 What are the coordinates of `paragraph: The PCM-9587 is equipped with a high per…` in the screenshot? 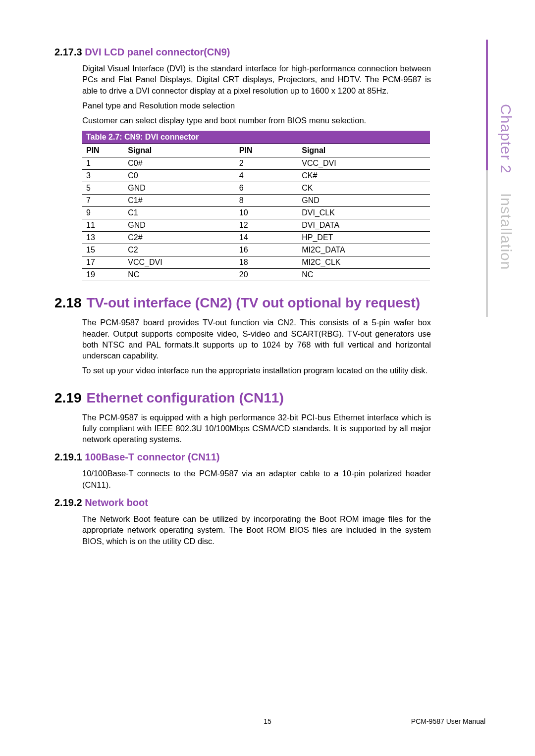 It's located at (257, 429).